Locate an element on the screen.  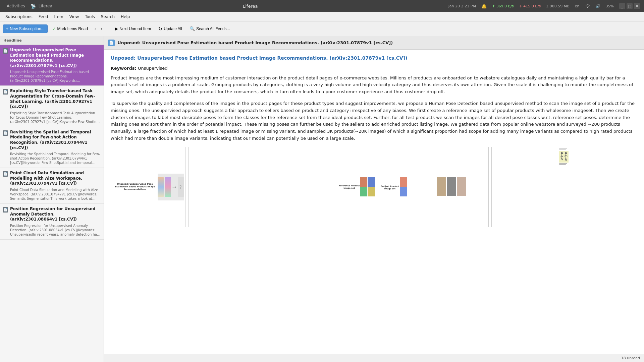
new-subscription-button: + New Subscription... is located at coordinates (25, 29).